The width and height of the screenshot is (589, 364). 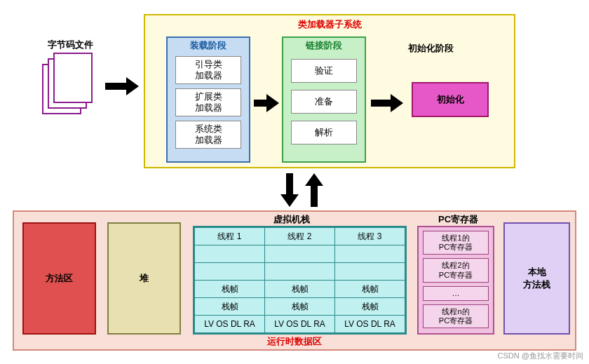 I want to click on bytecode-files-label: 字节码文件, so click(x=70, y=45).